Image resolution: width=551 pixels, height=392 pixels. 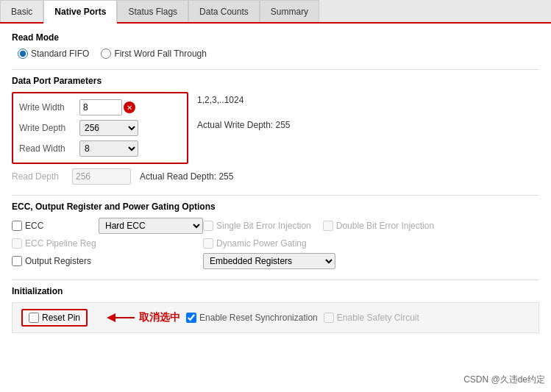 What do you see at coordinates (60, 54) in the screenshot?
I see `radio-standard-fifo-label: Standard FIFO` at bounding box center [60, 54].